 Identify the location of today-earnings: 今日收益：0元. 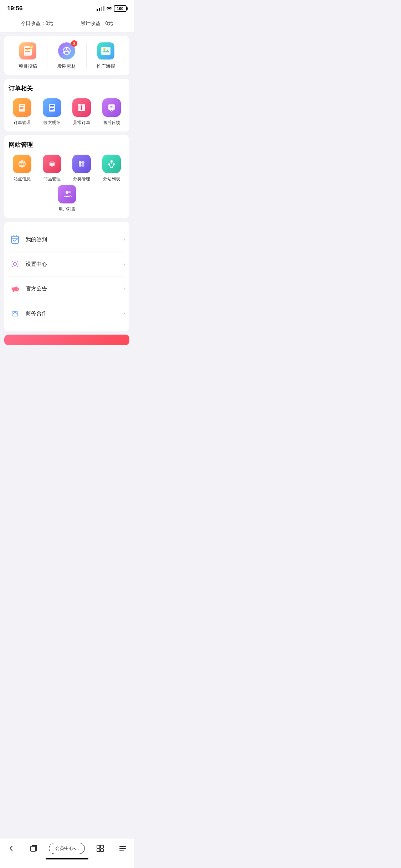
(37, 24).